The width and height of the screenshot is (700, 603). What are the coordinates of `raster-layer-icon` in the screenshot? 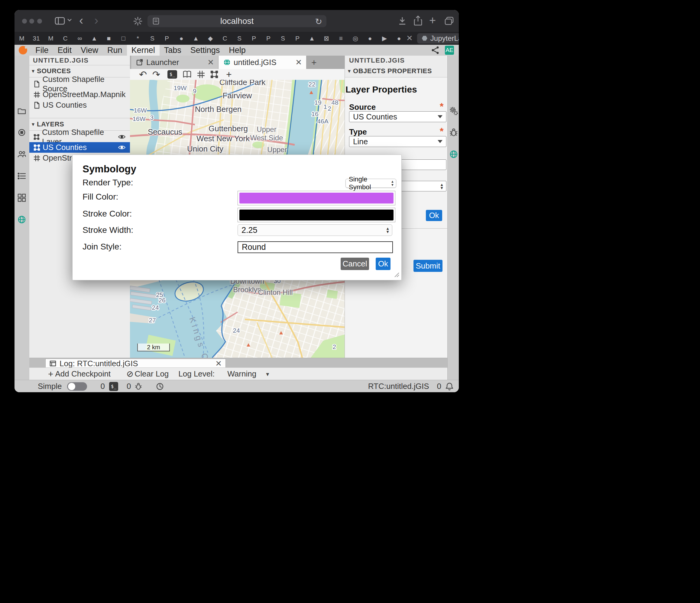 It's located at (201, 74).